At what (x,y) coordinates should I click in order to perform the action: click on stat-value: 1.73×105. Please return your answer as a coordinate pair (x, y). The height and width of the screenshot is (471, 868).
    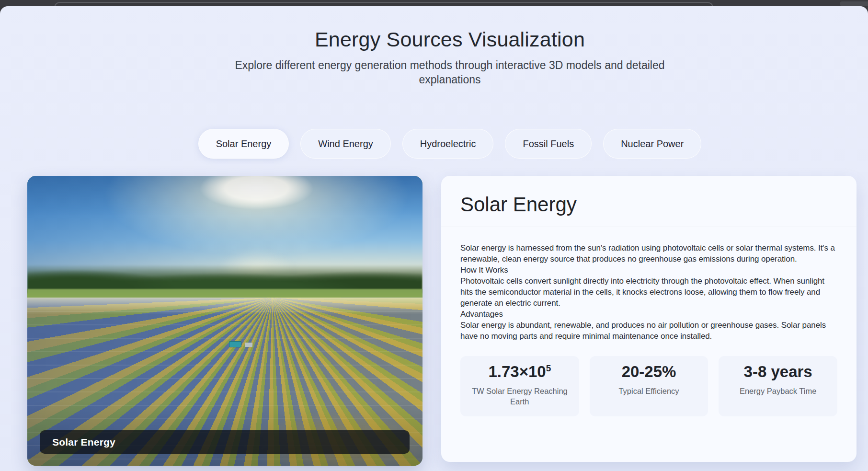
    Looking at the image, I should click on (520, 372).